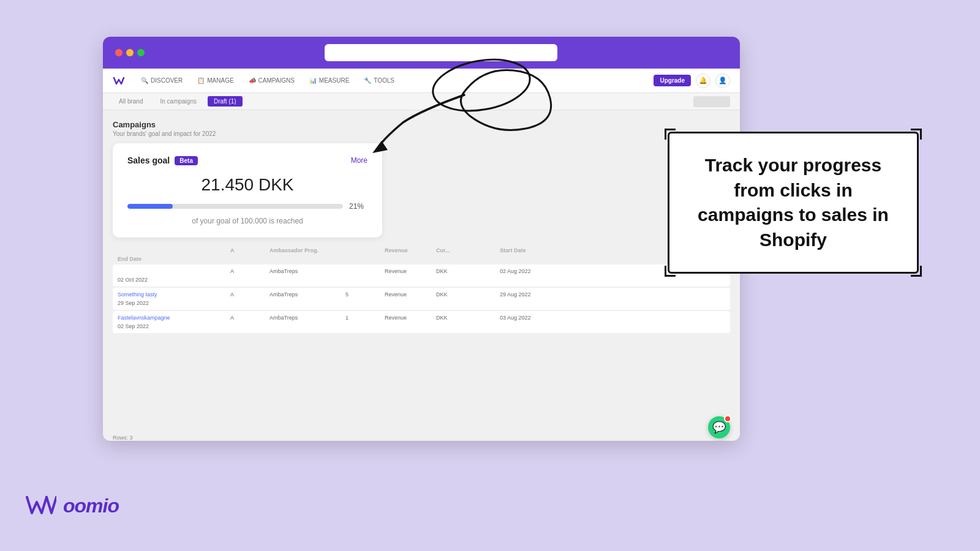 The width and height of the screenshot is (980, 551). Describe the element at coordinates (916, 271) in the screenshot. I see `corner-br` at that location.